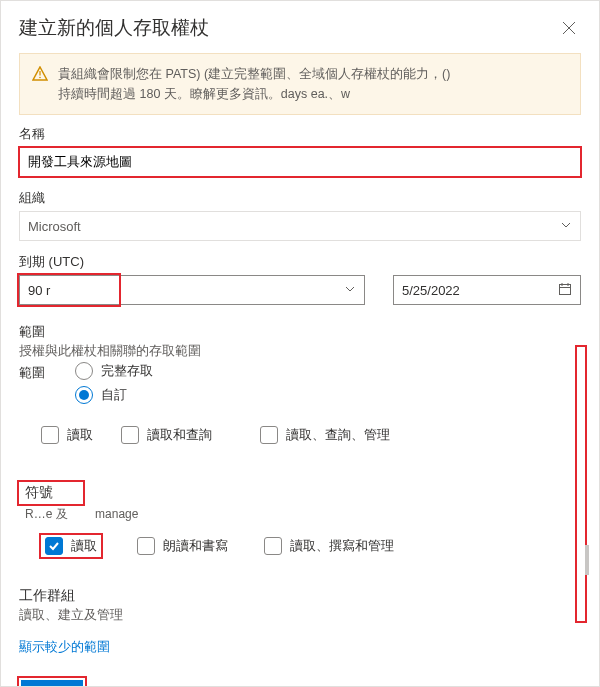 The width and height of the screenshot is (600, 687). What do you see at coordinates (300, 596) in the screenshot?
I see `task-group-title: 工作群組` at bounding box center [300, 596].